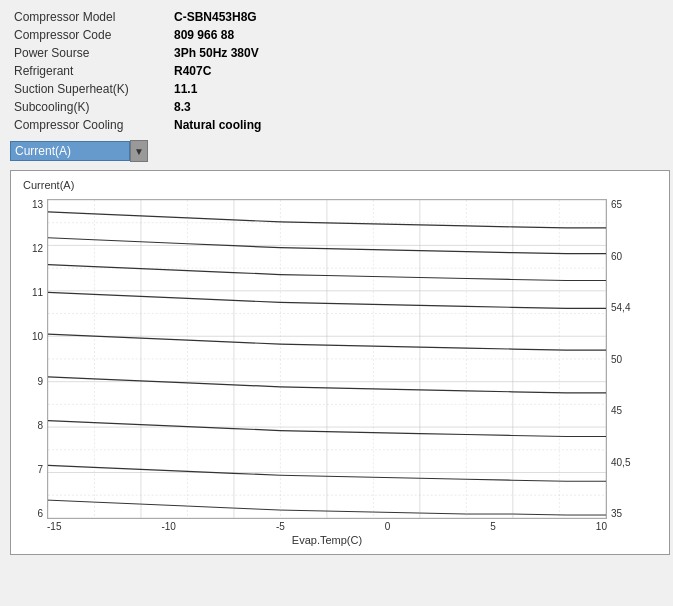  What do you see at coordinates (336, 151) in the screenshot?
I see `dropdown-row: Current(A)Power(W)COPCapacity(W) ▼` at bounding box center [336, 151].